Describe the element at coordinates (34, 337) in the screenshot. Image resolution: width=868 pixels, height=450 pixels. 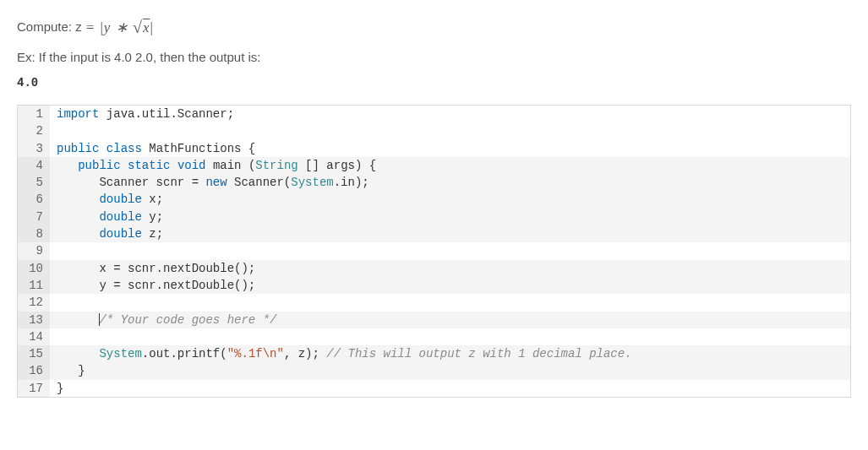
I see `line-number: 14` at that location.